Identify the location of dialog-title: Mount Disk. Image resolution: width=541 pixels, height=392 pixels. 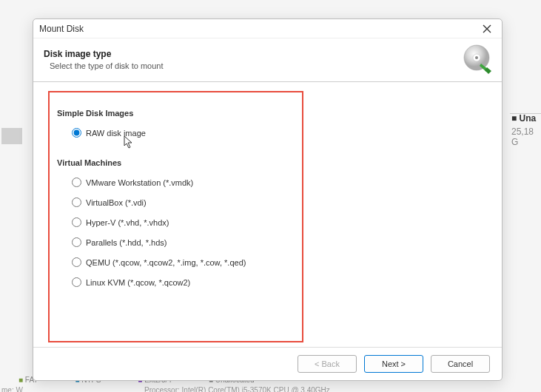
(61, 29).